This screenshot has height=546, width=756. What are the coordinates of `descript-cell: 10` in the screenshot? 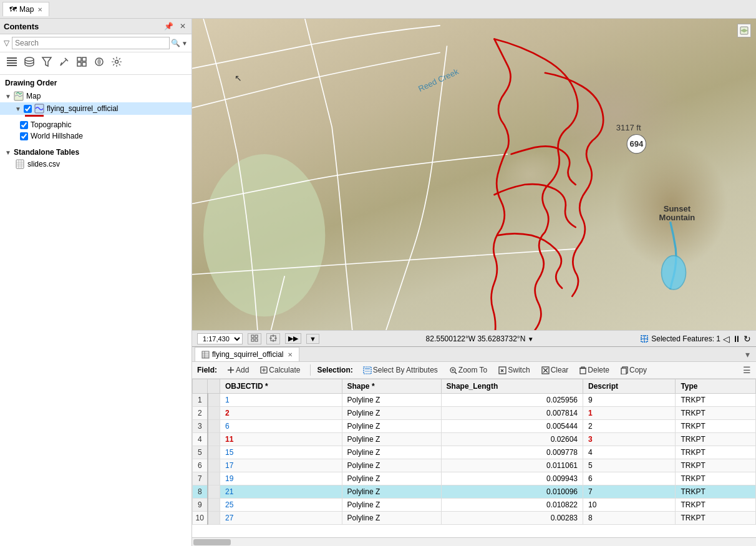 It's located at (629, 505).